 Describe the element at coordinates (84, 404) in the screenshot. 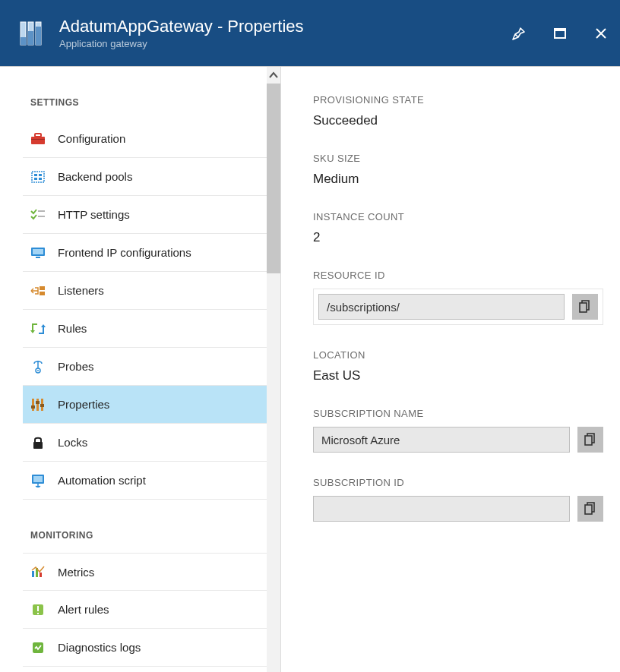

I see `sidebar-item-label: Properties` at that location.